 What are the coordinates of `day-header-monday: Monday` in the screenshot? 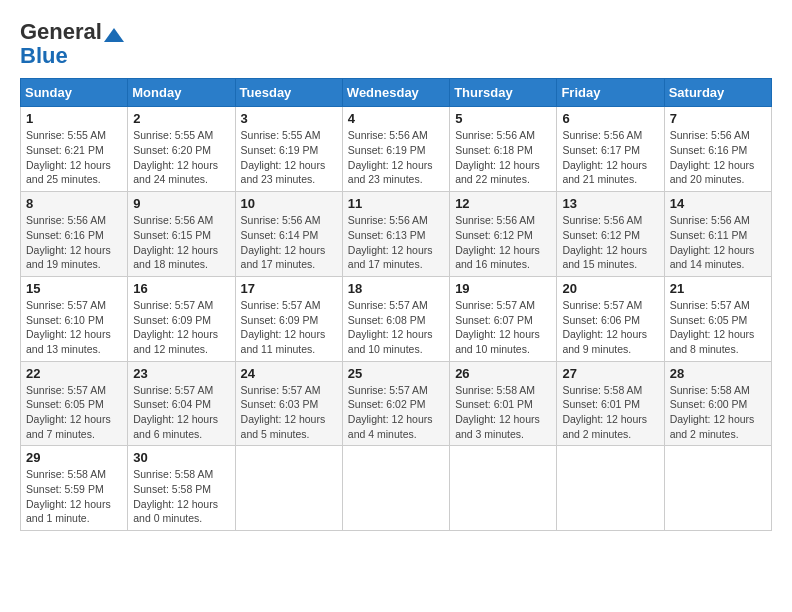 It's located at (182, 93).